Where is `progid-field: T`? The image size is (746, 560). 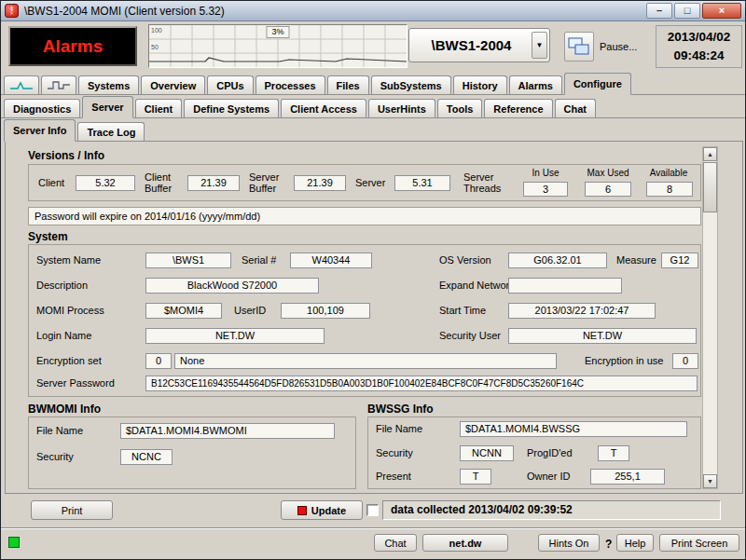 progid-field: T is located at coordinates (614, 453).